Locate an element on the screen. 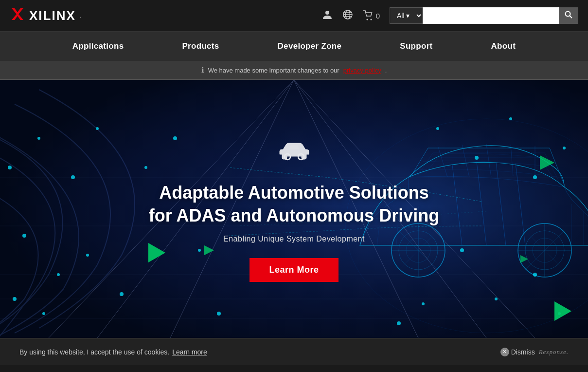 The image size is (588, 372). info-icon: ℹ is located at coordinates (203, 70).